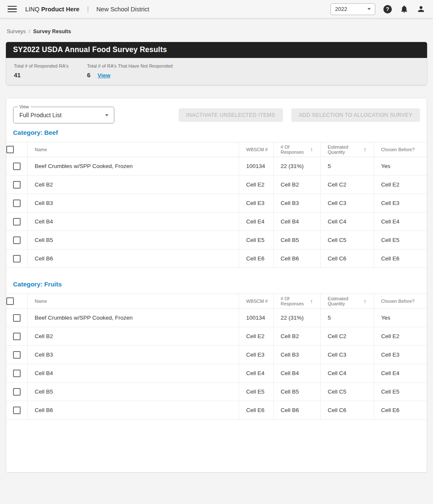  Describe the element at coordinates (256, 318) in the screenshot. I see `cell-wbscm: 100134` at that location.